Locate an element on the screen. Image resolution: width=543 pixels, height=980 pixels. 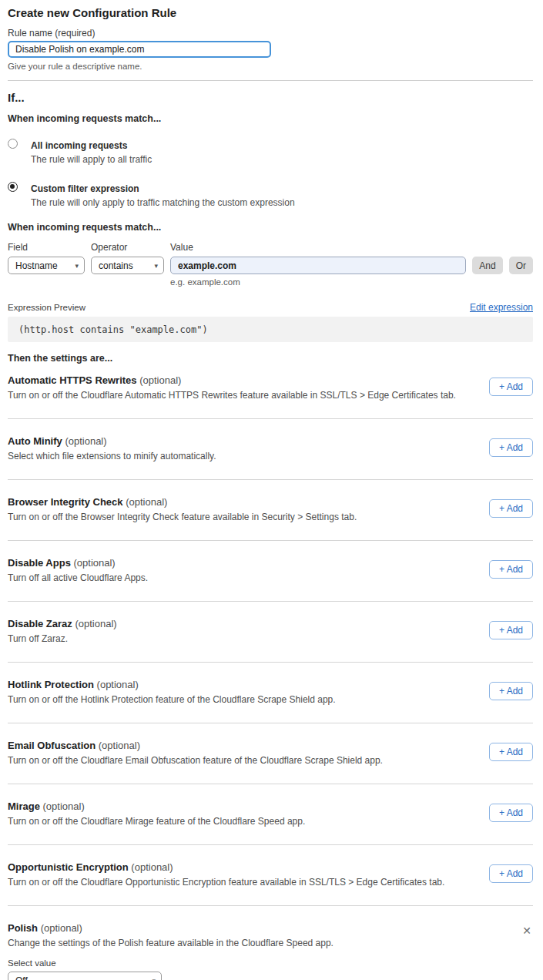
setting-title: Mirage (optional) is located at coordinates (248, 807).